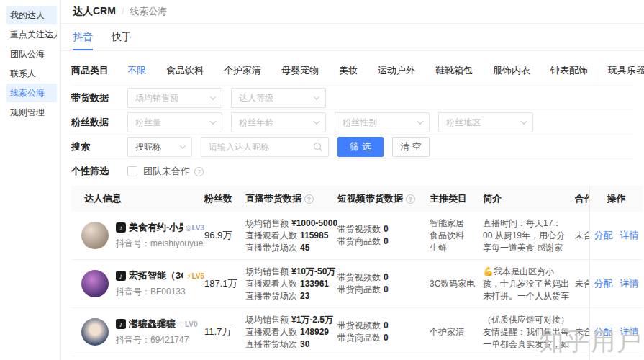 This screenshot has width=644, height=360. What do you see at coordinates (486, 122) in the screenshot?
I see `fans-region-select: 粉丝地区` at bounding box center [486, 122].